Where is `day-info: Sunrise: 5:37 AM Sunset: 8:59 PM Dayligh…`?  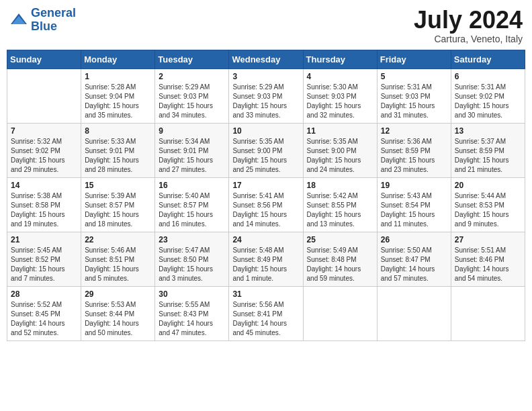 day-info: Sunrise: 5:37 AM Sunset: 8:59 PM Dayligh… is located at coordinates (488, 156).